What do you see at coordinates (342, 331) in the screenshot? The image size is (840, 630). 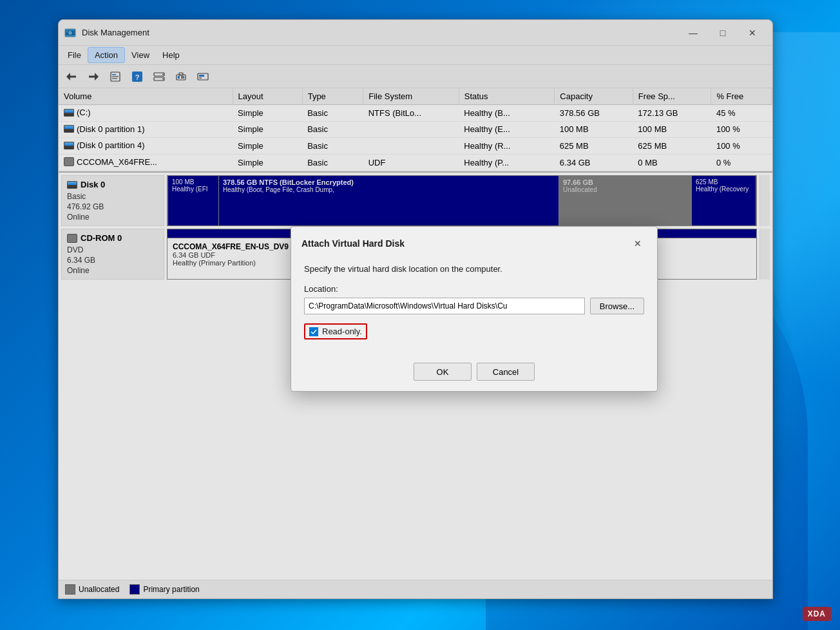 I see `modal-readonly-label: Read-only.` at bounding box center [342, 331].